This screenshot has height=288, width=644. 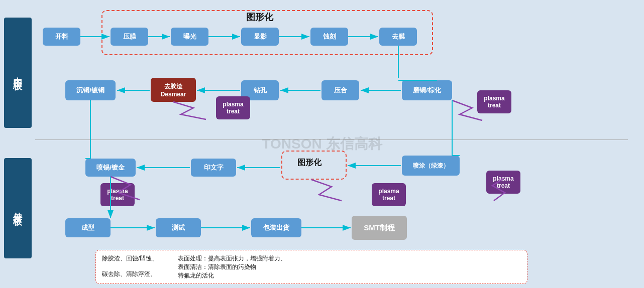 I want to click on box-laminate: 压合, so click(x=341, y=90).